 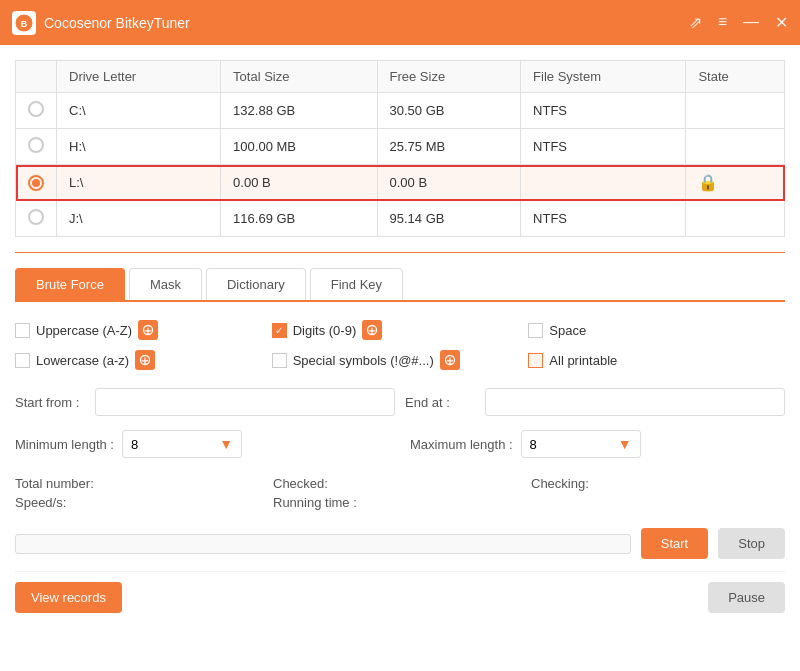 What do you see at coordinates (400, 330) in the screenshot?
I see `option-digits: Digits (0-9)` at bounding box center [400, 330].